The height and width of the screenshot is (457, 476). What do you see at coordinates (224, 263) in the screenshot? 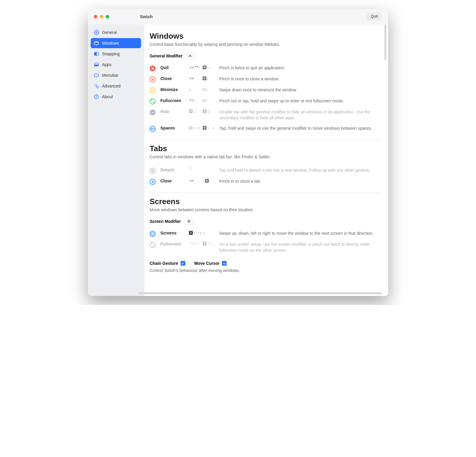
I see `move-cursor-checkbox` at bounding box center [224, 263].